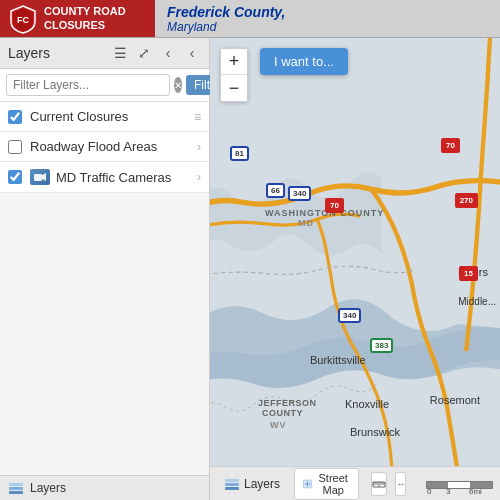  What do you see at coordinates (461, 484) in the screenshot?
I see `map-scale-bar: 0 3 6mi` at bounding box center [461, 484].